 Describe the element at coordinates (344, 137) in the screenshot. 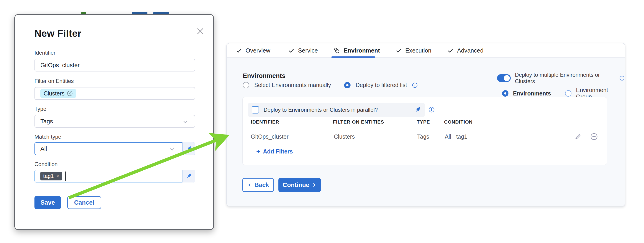

I see `cell-entities: Clusters` at that location.